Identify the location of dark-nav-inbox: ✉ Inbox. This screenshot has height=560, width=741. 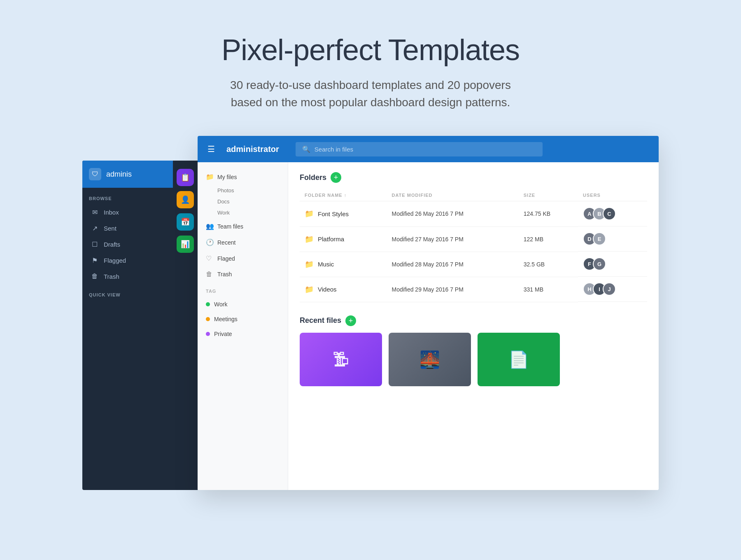
(128, 212).